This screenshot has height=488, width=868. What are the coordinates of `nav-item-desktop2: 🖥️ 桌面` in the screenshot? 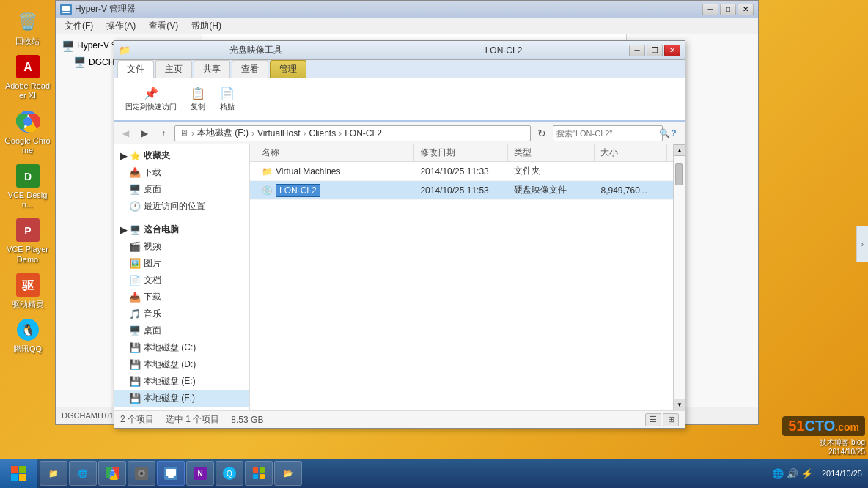 It's located at (182, 331).